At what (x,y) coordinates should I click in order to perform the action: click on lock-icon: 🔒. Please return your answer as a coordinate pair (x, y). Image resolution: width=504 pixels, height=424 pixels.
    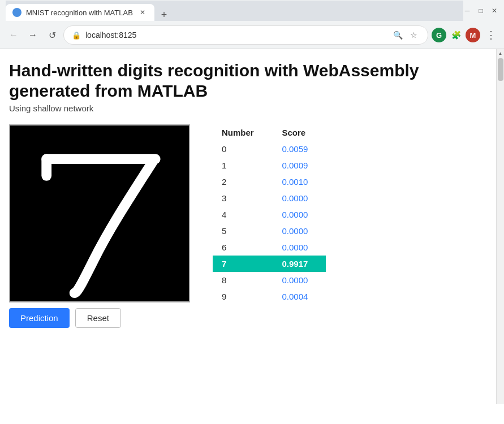
    Looking at the image, I should click on (76, 35).